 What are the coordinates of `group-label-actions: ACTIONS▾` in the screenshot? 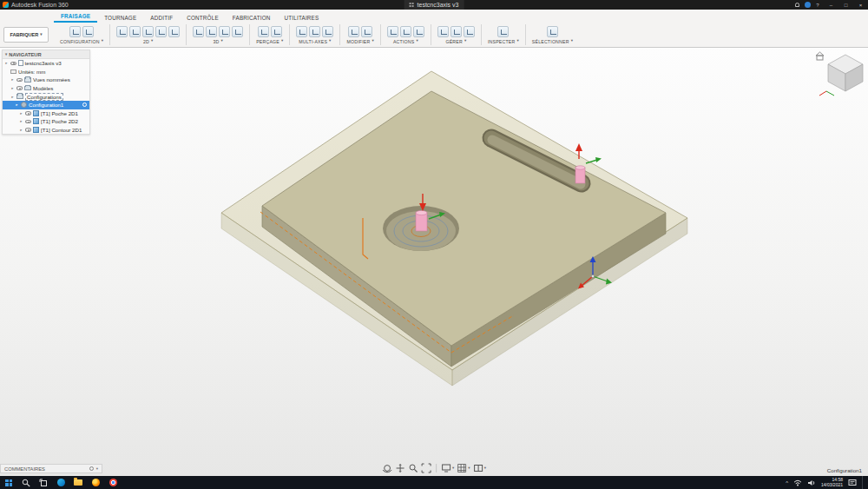 It's located at (406, 42).